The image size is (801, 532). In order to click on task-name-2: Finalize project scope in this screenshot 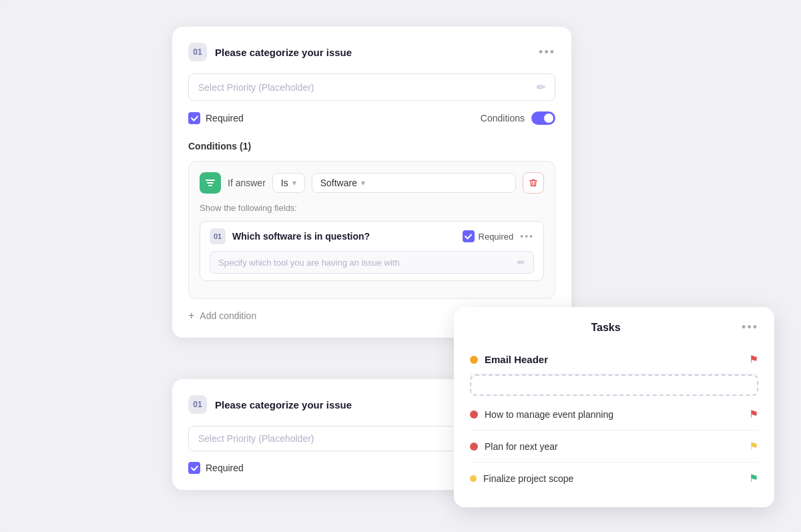, I will do `click(613, 479)`.